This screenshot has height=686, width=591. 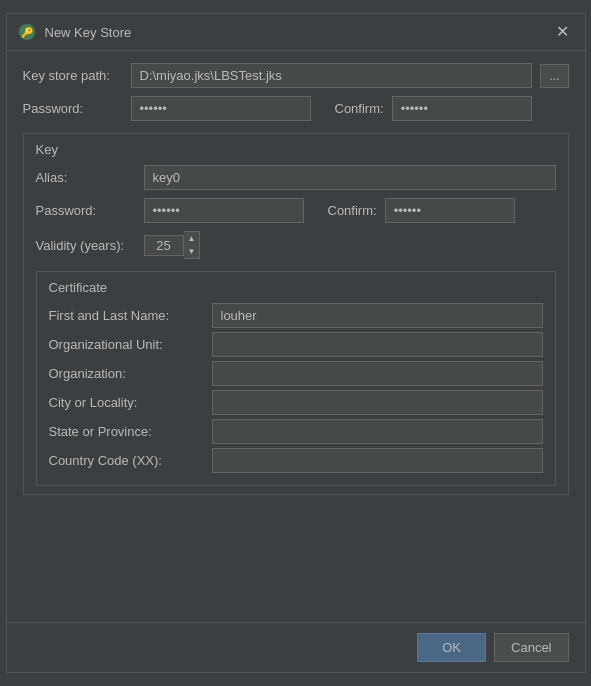 I want to click on spinner-buttons: ▲ ▼, so click(x=192, y=245).